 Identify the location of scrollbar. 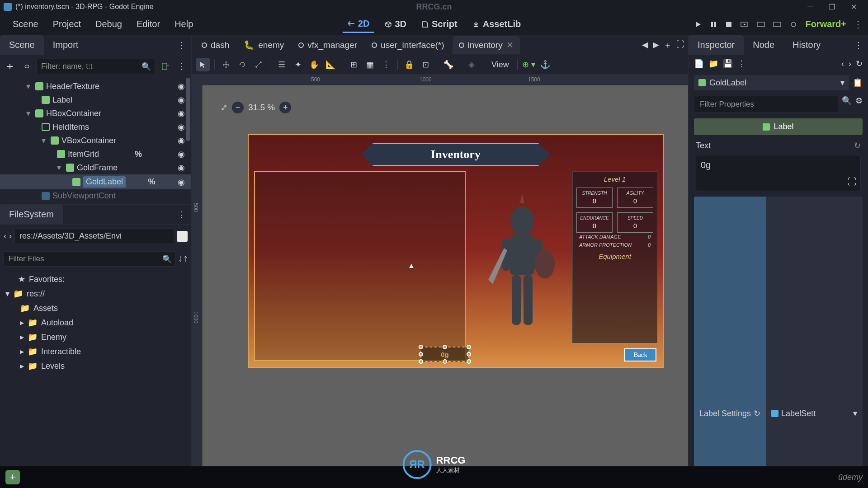
(188, 141).